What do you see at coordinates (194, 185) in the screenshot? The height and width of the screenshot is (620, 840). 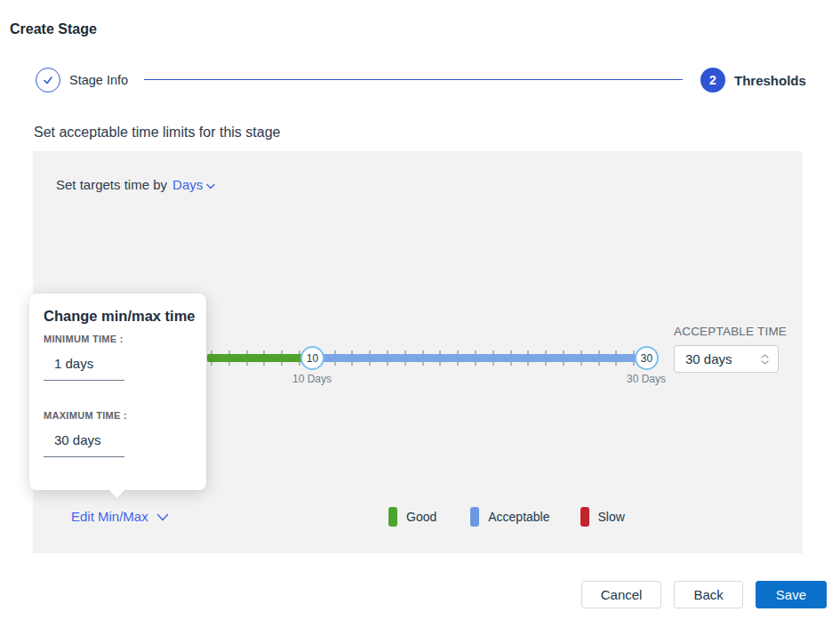 I see `time-unit-dropdown: Days` at bounding box center [194, 185].